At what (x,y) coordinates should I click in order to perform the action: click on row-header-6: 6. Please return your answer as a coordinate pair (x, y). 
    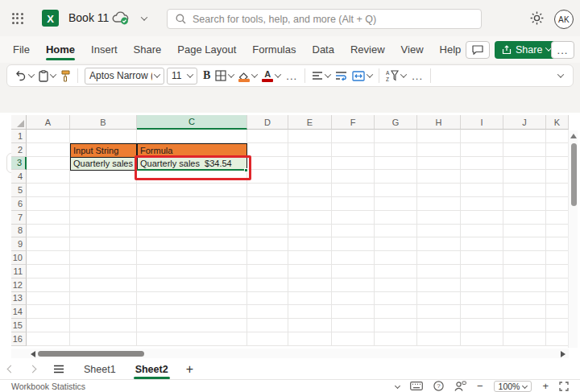
    Looking at the image, I should click on (19, 204).